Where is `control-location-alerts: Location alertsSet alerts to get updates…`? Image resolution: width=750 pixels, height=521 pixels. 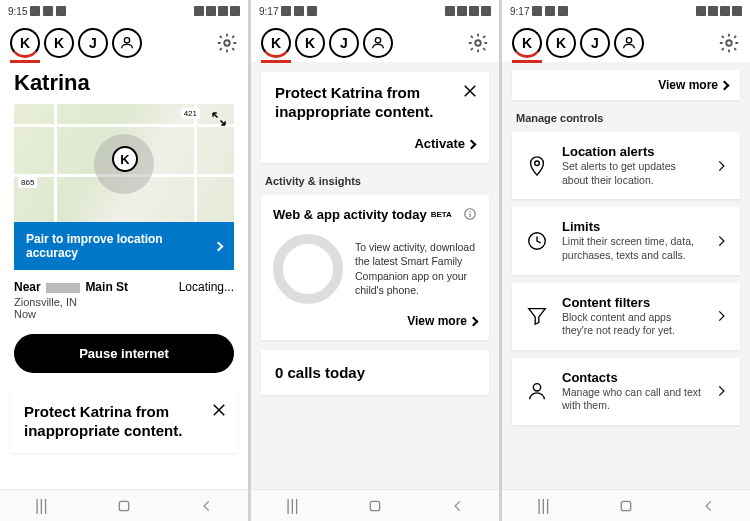 control-location-alerts: Location alertsSet alerts to get updates… is located at coordinates (626, 166).